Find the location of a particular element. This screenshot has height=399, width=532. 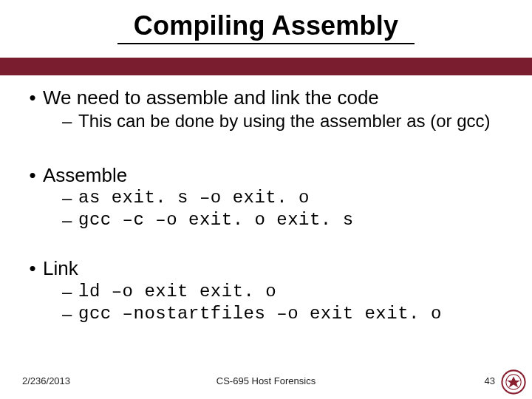

bullet-3-sub-1-text: ld –o exit exit. o is located at coordinates (294, 292).